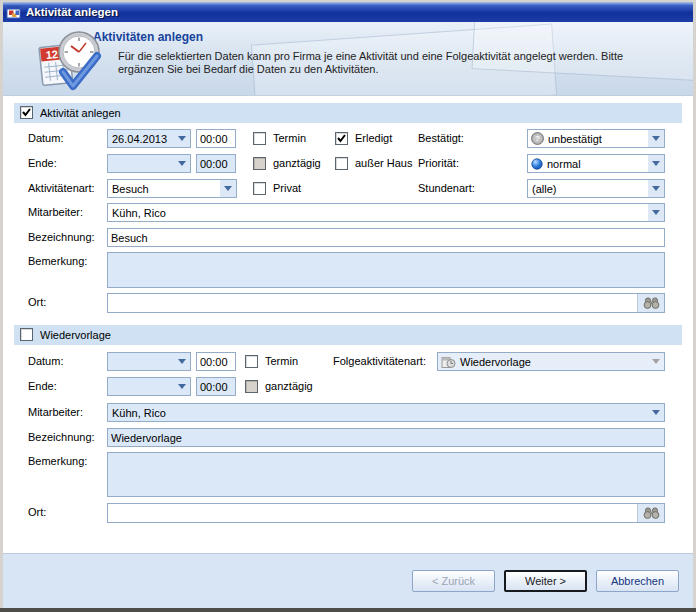  What do you see at coordinates (342, 138) in the screenshot?
I see `erledigt-checkbox` at bounding box center [342, 138].